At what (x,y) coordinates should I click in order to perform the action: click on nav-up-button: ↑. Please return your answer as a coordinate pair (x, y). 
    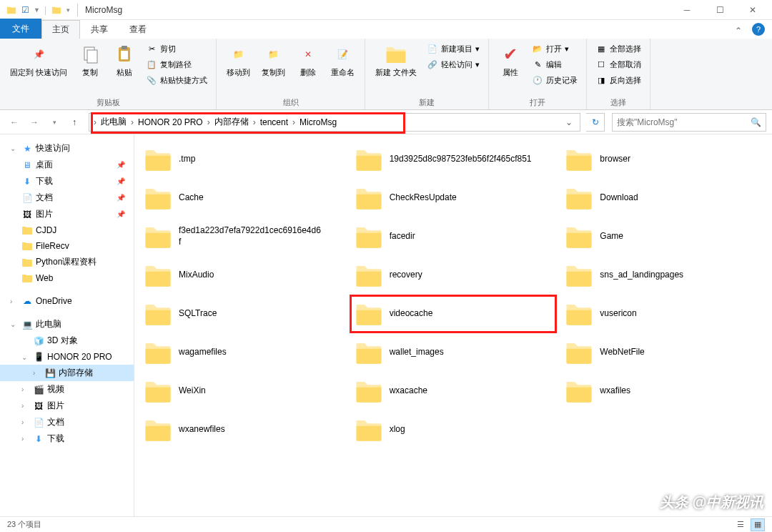
    Looking at the image, I should click on (74, 122).